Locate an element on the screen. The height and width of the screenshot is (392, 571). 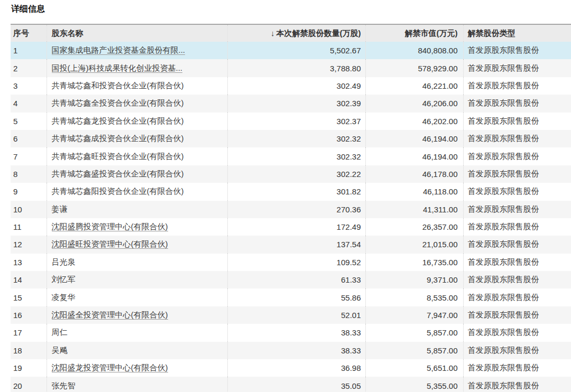
table-row: 2国投(上海)科技成果转化创业投资基...3,788.80578,929.00首… is located at coordinates (291, 68).